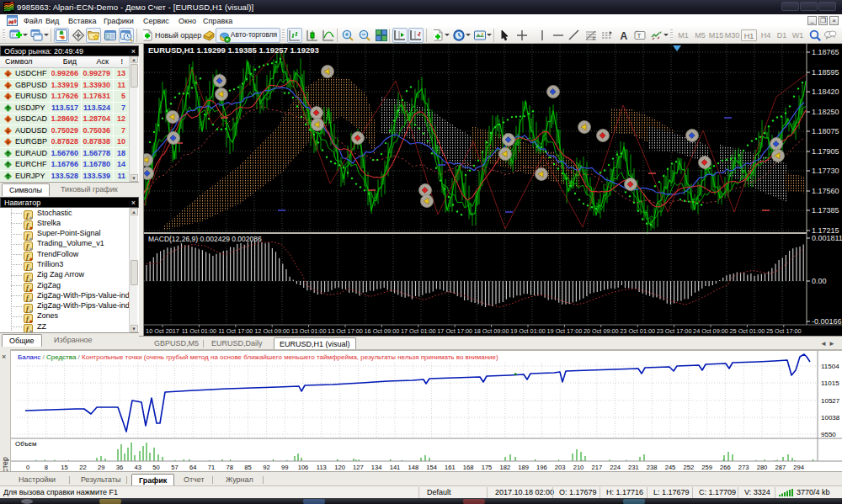 Image resolution: width=842 pixels, height=504 pixels. What do you see at coordinates (637, 332) in the screenshot?
I see `svg-text: 23 Oct 01:00` at bounding box center [637, 332].